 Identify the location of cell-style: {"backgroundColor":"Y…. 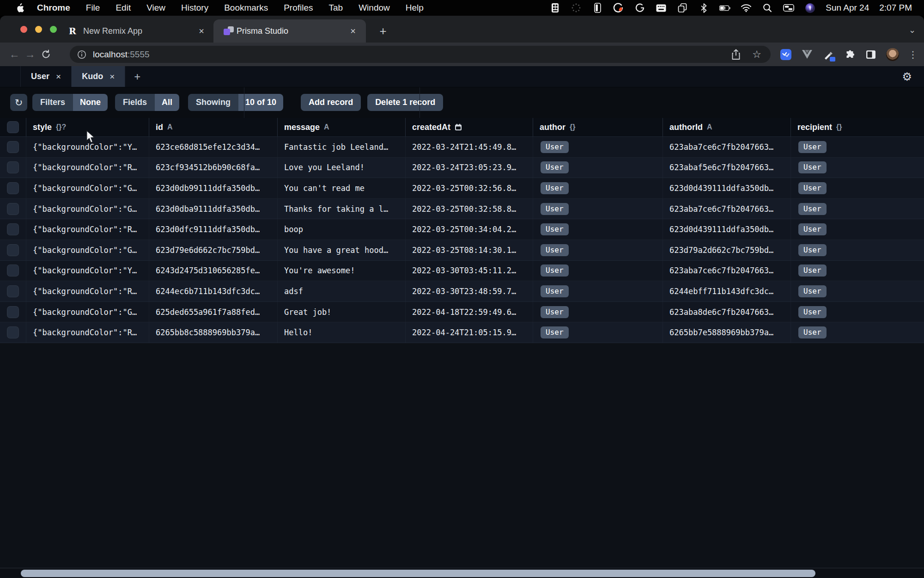
(87, 271).